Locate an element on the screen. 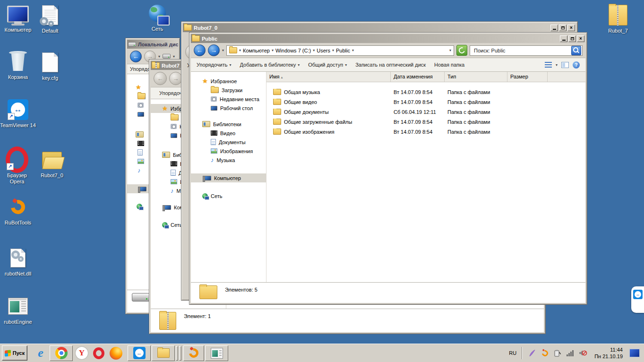 The width and height of the screenshot is (644, 362). taskbar-button-teamviewer: ↔ is located at coordinates (139, 353).